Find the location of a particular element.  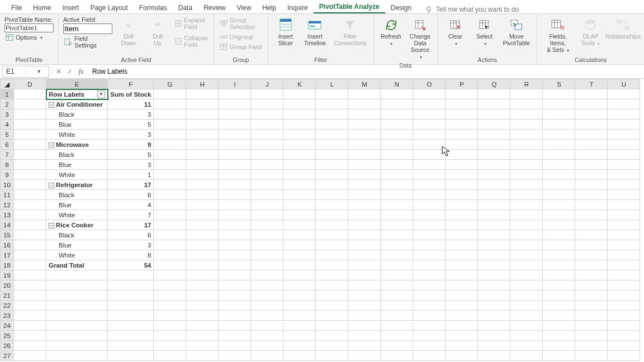

cell: White is located at coordinates (77, 255).